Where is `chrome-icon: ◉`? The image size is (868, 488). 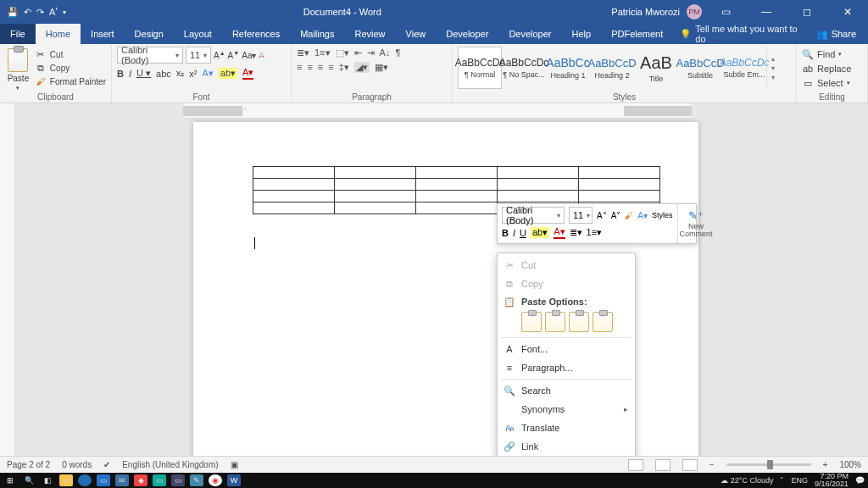 chrome-icon: ◉ is located at coordinates (215, 480).